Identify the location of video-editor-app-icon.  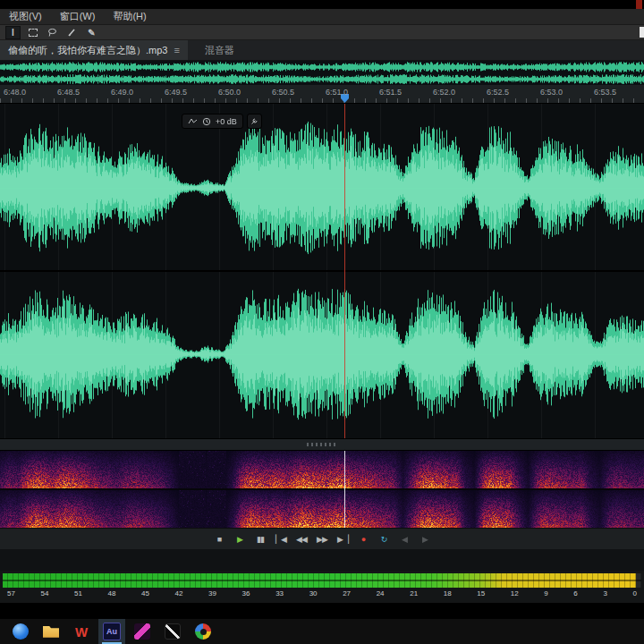
(173, 631).